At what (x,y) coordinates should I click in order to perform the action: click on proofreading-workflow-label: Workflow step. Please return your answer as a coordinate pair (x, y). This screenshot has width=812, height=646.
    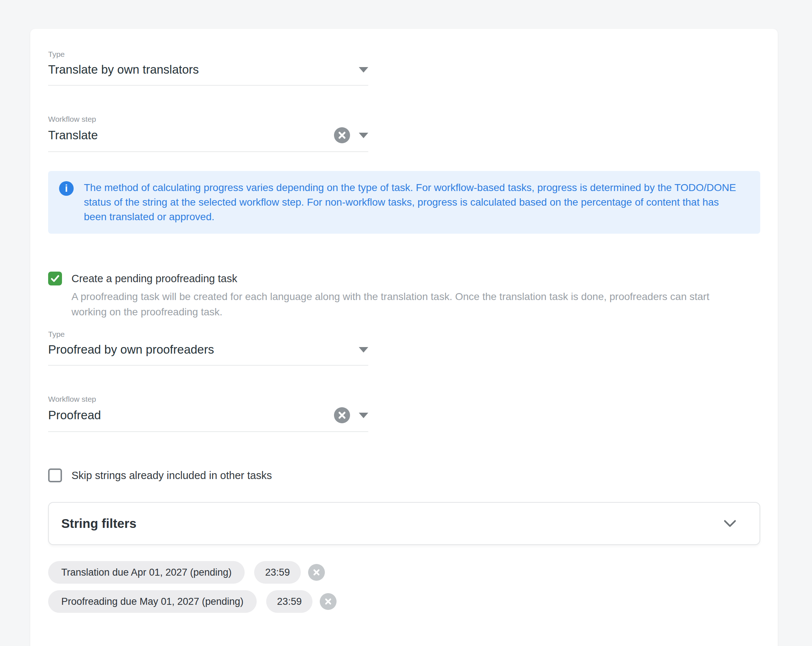
    Looking at the image, I should click on (208, 399).